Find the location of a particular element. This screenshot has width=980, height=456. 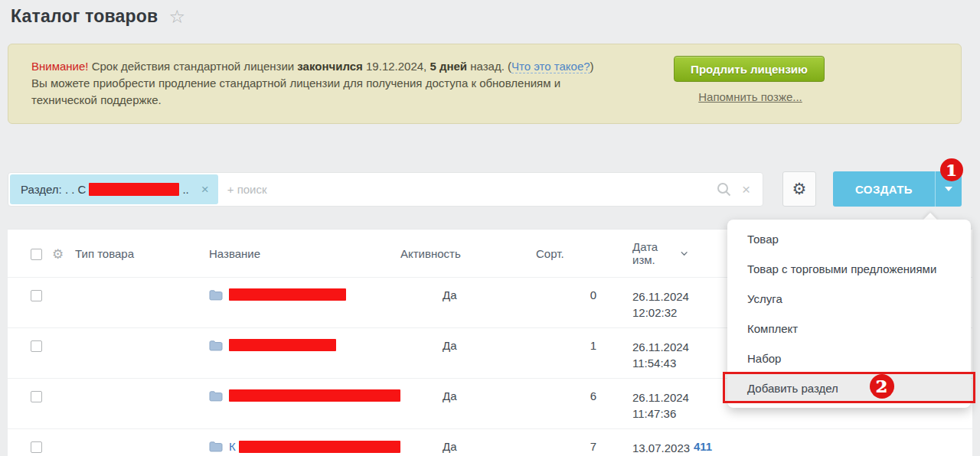

create-dropdown-menu: Товар Товар с торговыми предложениями Ус… is located at coordinates (849, 314).